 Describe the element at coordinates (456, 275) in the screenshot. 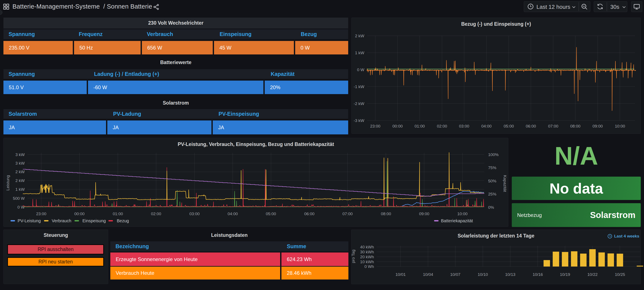

I see `svg-text: 10/07` at that location.